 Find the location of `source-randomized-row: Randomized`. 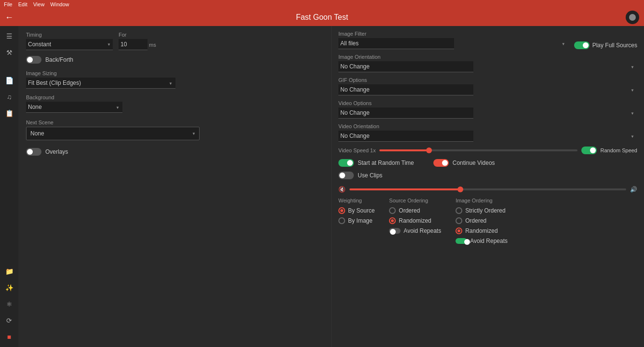

source-randomized-row: Randomized is located at coordinates (415, 221).